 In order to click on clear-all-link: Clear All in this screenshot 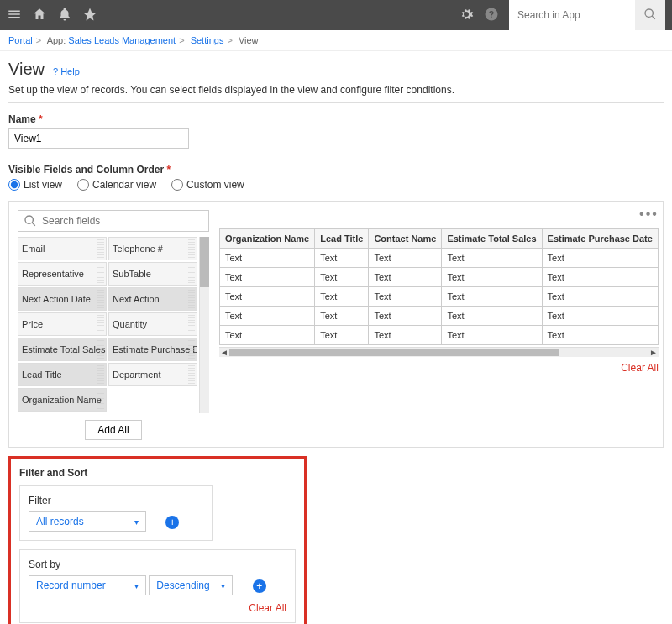, I will do `click(438, 368)`.